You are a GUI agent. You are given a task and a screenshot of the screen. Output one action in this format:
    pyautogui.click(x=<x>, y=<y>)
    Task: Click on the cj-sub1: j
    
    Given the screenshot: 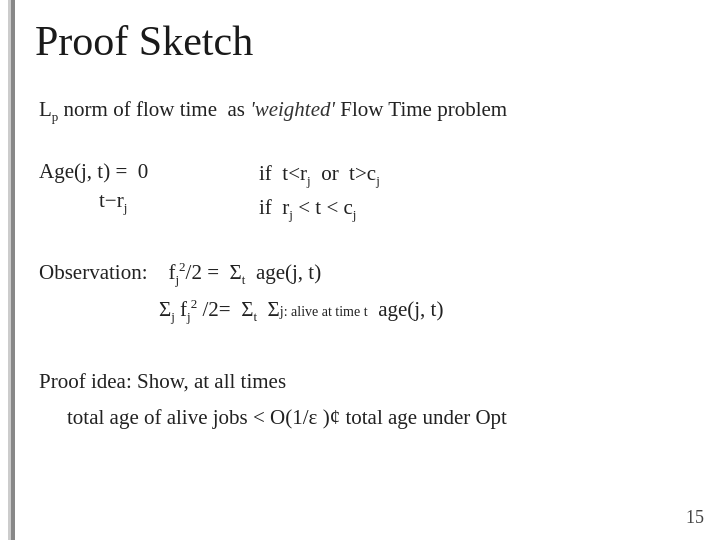 What is the action you would take?
    pyautogui.click(x=378, y=180)
    